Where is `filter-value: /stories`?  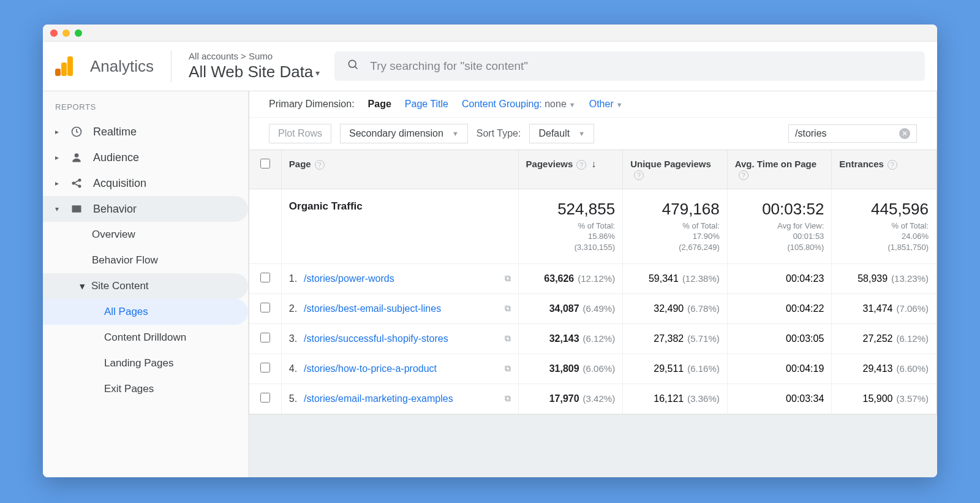 filter-value: /stories is located at coordinates (811, 134).